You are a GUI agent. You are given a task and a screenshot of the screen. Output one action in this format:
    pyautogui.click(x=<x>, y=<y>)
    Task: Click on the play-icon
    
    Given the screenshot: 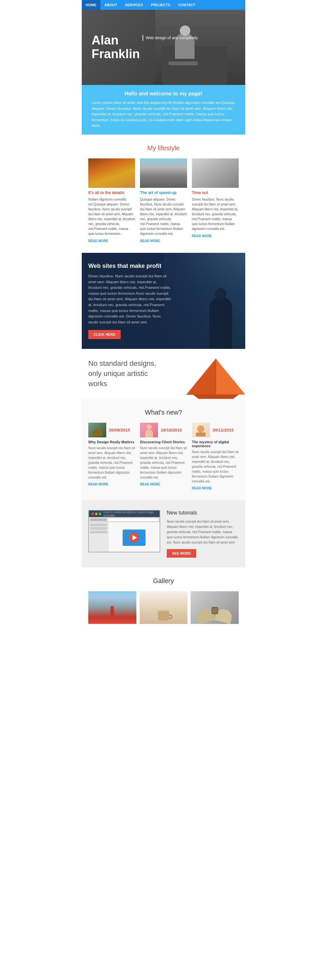 What is the action you would take?
    pyautogui.click(x=135, y=538)
    